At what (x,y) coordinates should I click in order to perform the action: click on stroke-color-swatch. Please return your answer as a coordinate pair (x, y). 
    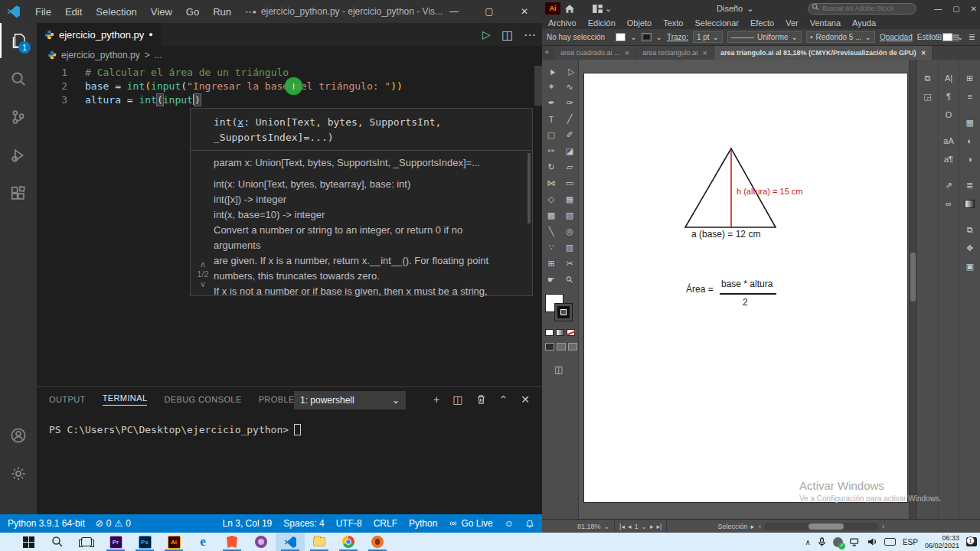
    Looking at the image, I should click on (564, 312).